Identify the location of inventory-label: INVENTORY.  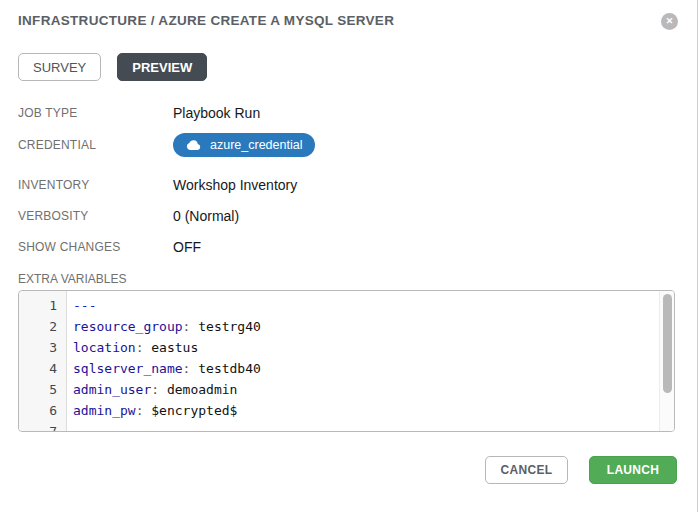
(96, 185).